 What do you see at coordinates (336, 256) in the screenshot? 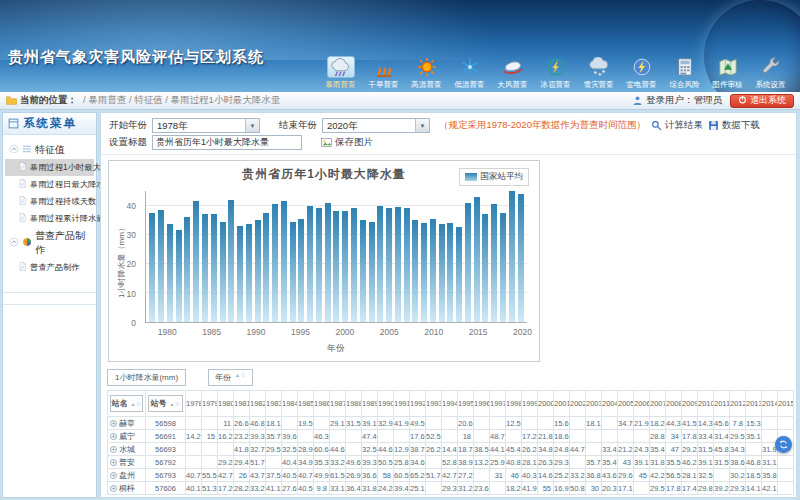
I see `chart-bars` at bounding box center [336, 256].